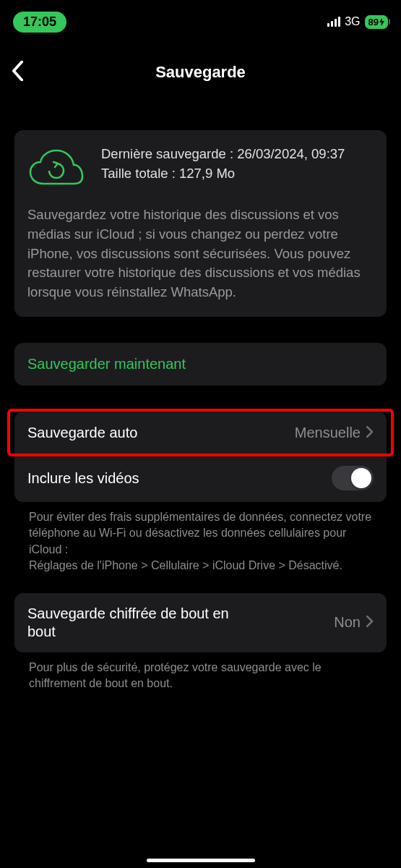 The image size is (401, 868). Describe the element at coordinates (201, 478) in the screenshot. I see `include-videos-row: Inclure les vidéos` at that location.